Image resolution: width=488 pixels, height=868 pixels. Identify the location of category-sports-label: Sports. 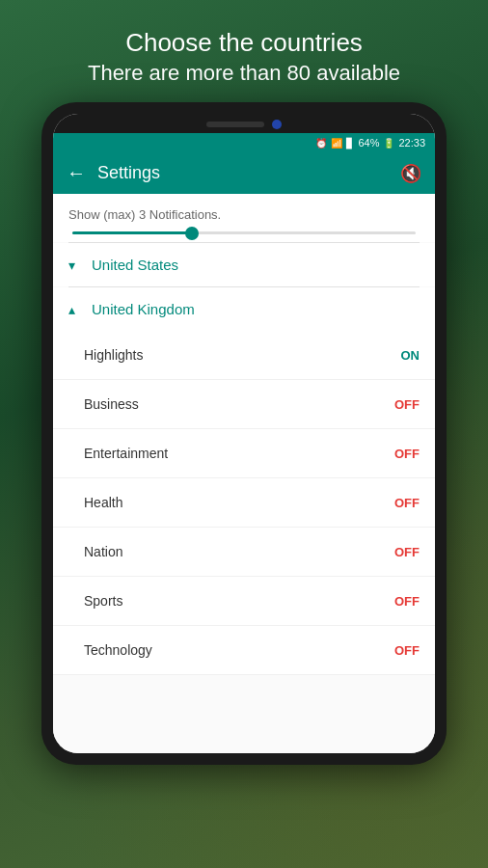
(103, 601).